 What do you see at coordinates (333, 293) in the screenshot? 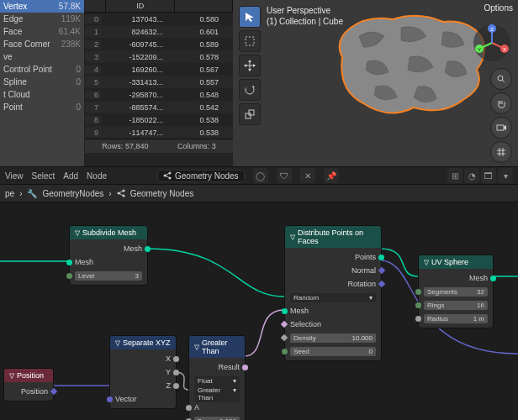
I see `node-distribute-points: ▽Distribute Points on Faces Points Norma…` at bounding box center [333, 293].